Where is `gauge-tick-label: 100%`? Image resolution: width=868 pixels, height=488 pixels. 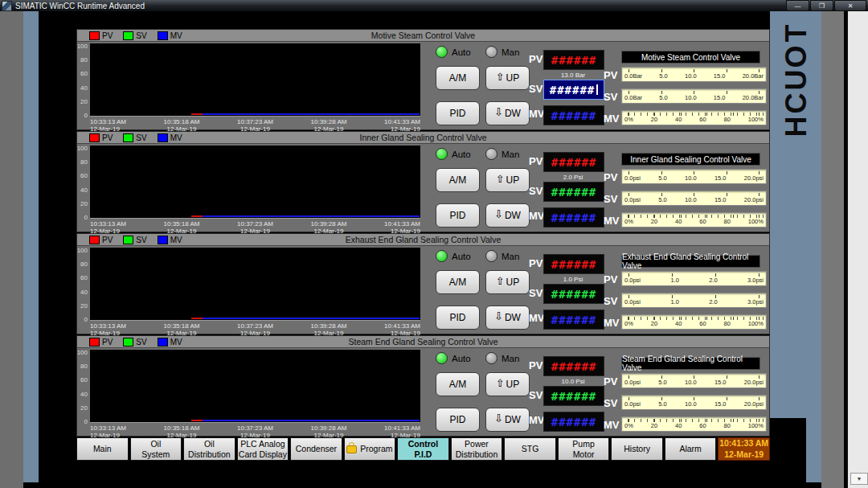 gauge-tick-label: 100% is located at coordinates (755, 324).